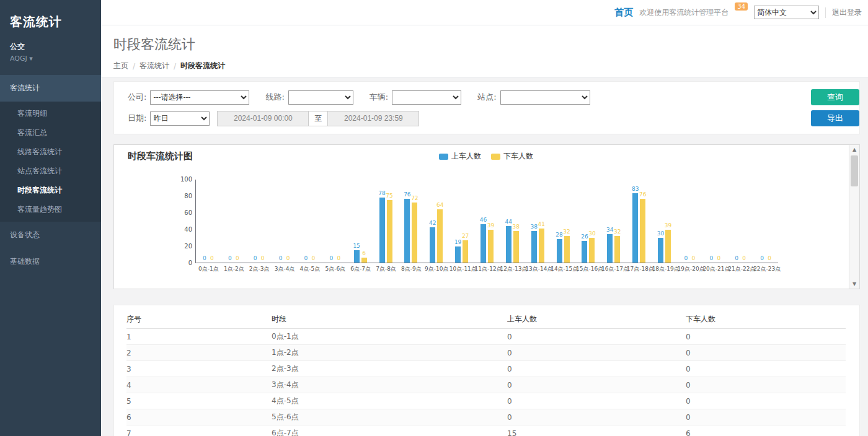  I want to click on table-header-cell: 下车人数, so click(766, 320).